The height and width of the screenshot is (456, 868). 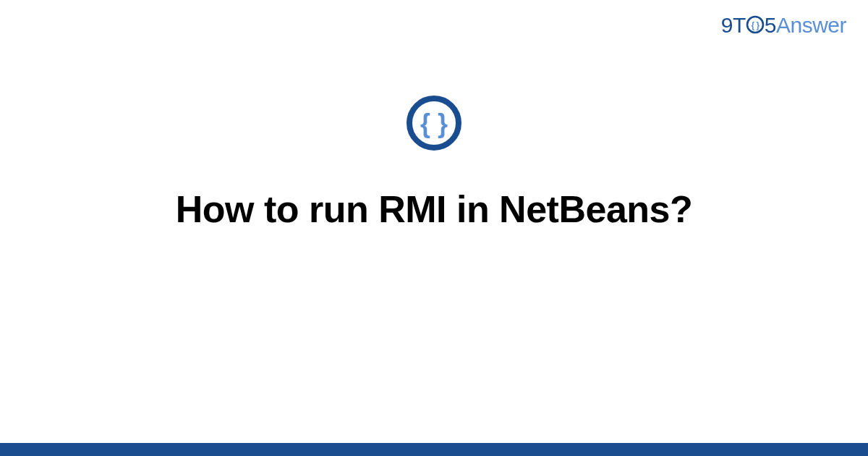 What do you see at coordinates (733, 25) in the screenshot?
I see `logo-text-9t: 9T` at bounding box center [733, 25].